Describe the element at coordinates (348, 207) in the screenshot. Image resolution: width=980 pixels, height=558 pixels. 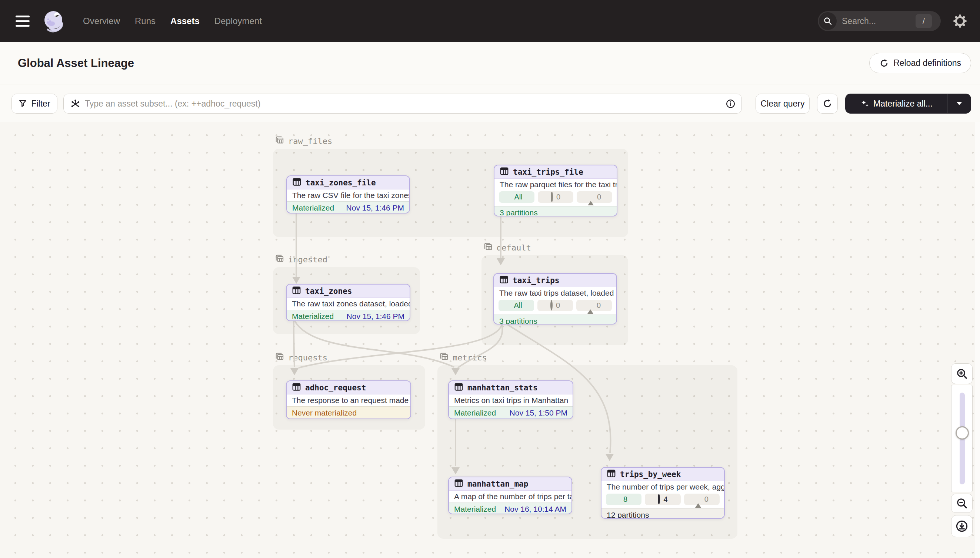
I see `asset-status-footer: MaterializedNov 15, 1:46 PM` at that location.